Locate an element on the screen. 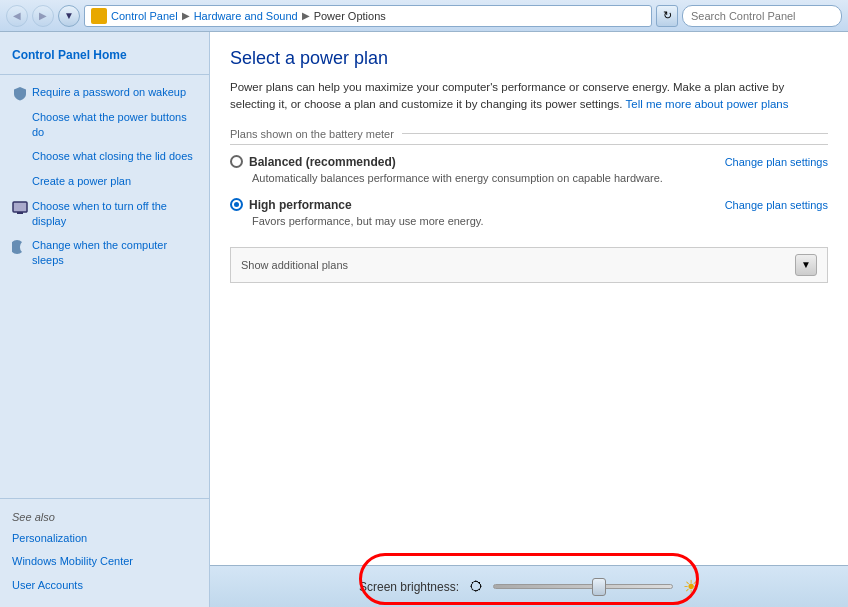  sidebar-item-create-plan: Create a power plan is located at coordinates (104, 182).